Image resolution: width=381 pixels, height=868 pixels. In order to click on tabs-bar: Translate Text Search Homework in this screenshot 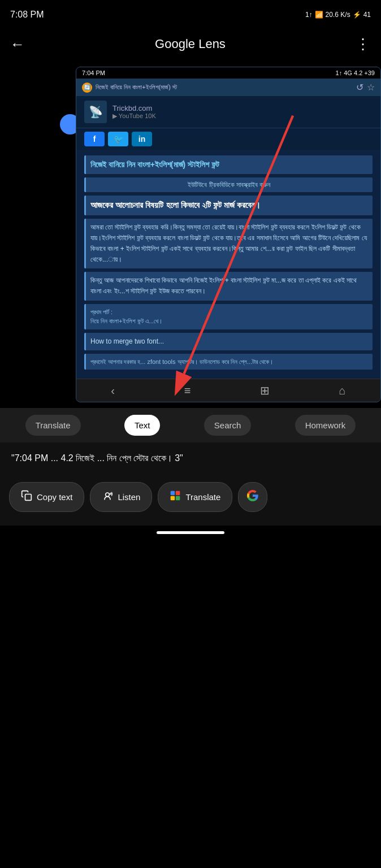, I will do `click(190, 425)`.